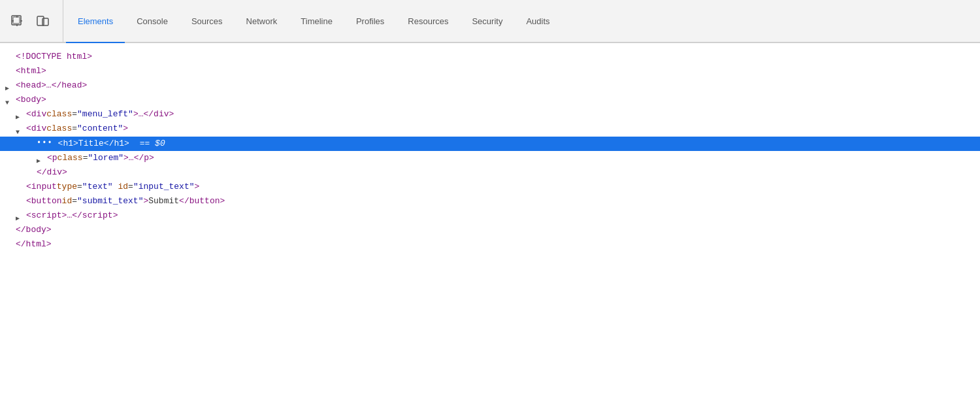 The image size is (980, 400). Describe the element at coordinates (490, 86) in the screenshot. I see `code-line-head: <head> … </head>` at that location.